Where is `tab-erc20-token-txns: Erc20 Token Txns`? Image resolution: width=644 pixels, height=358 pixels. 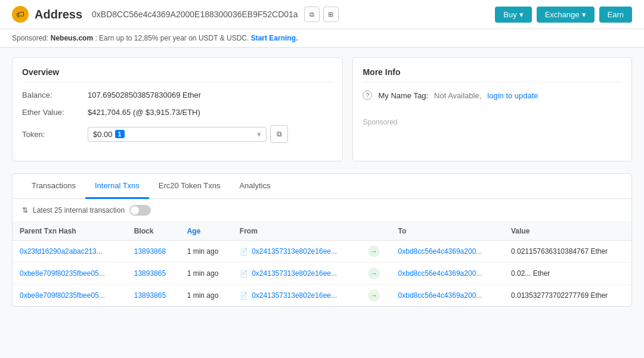 tab-erc20-token-txns: Erc20 Token Txns is located at coordinates (190, 186).